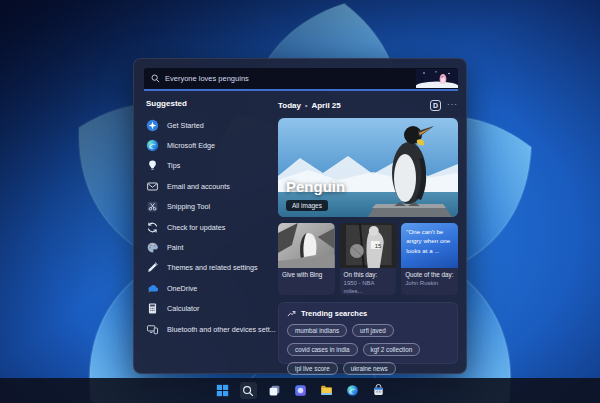 Image resolution: width=600 pixels, height=403 pixels. I want to click on profile-badge: D, so click(436, 106).